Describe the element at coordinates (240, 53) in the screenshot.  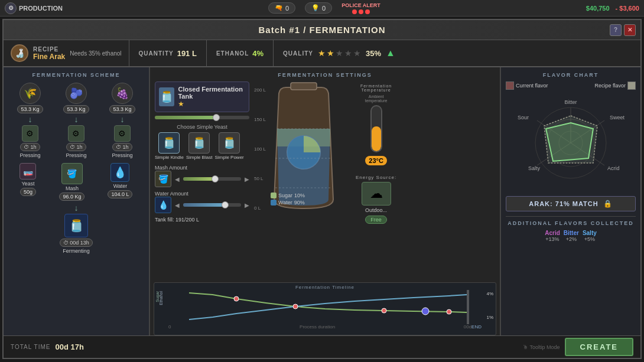
I see `ethanol-section: ETHANOL 4%` at that location.